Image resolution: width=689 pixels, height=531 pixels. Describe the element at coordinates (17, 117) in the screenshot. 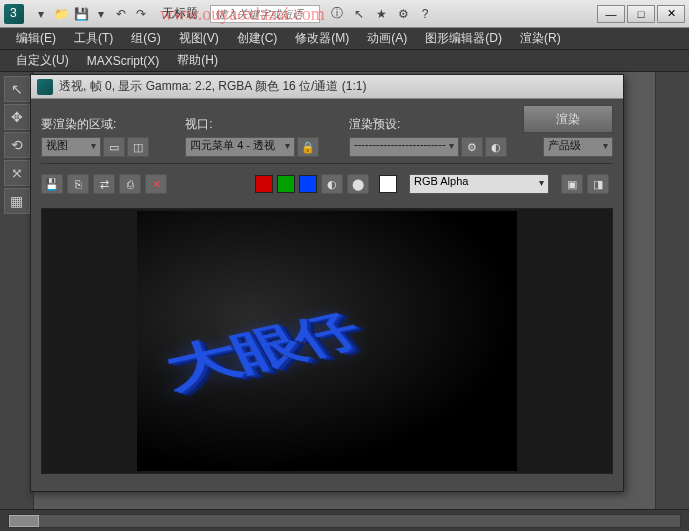

I see `move-tool-icon: ✥` at that location.